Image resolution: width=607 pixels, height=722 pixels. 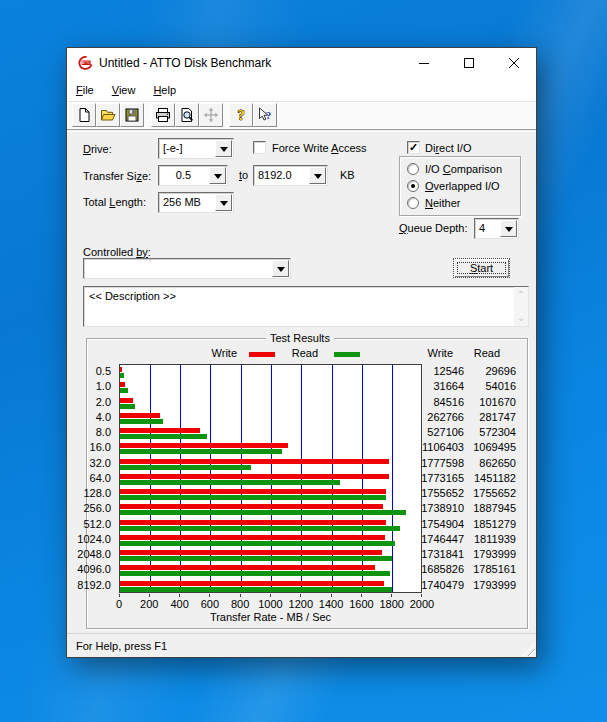 I want to click on neither-radio, so click(x=413, y=203).